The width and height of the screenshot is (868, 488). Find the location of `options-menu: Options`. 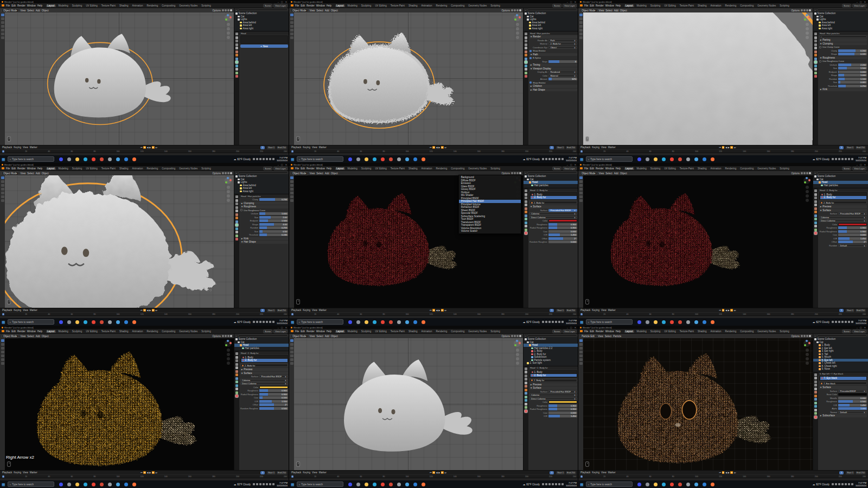

options-menu: Options is located at coordinates (216, 337).